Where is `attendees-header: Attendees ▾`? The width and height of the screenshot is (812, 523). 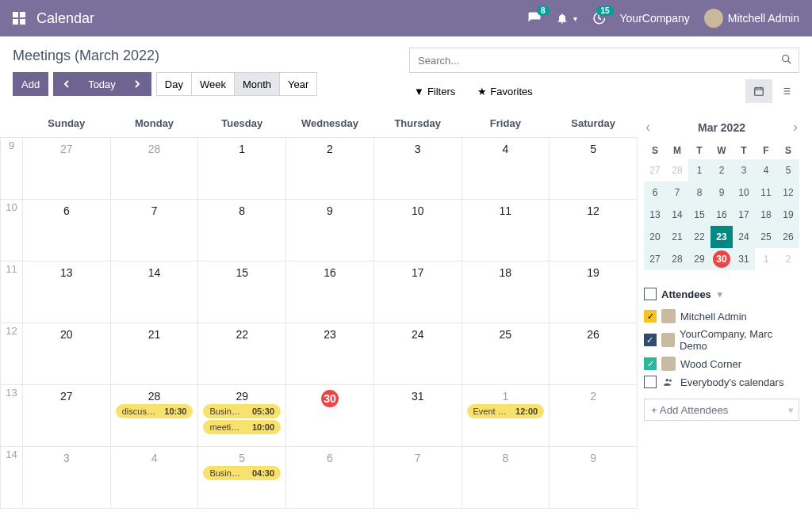
attendees-header: Attendees ▾ is located at coordinates (722, 294).